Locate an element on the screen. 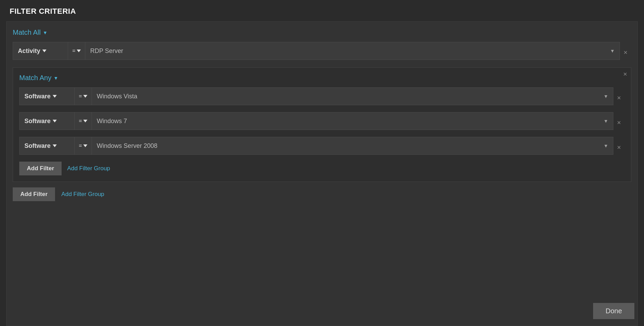  software-vista-value-area: Windows Vista ▼ is located at coordinates (352, 96).